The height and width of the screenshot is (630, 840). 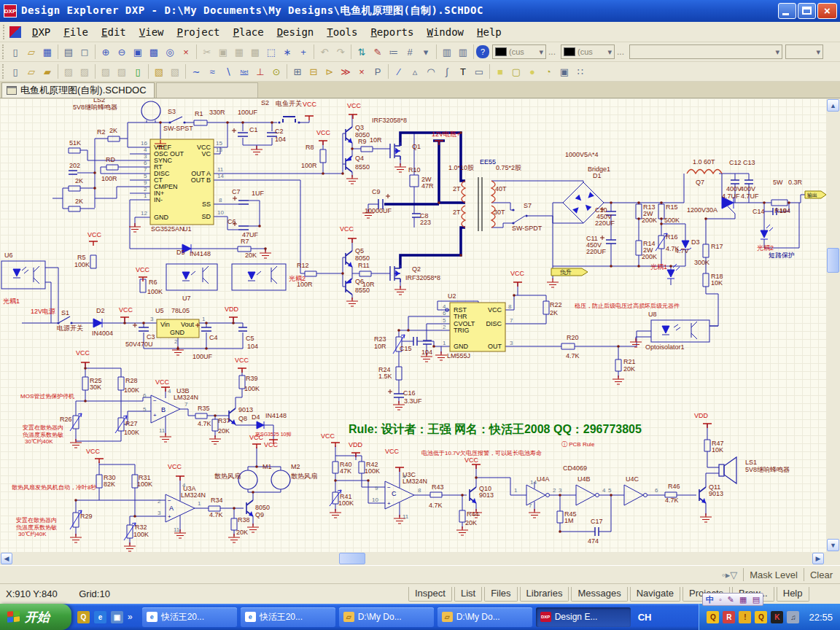 I want to click on zoom-area-icon: ▣, so click(x=138, y=52).